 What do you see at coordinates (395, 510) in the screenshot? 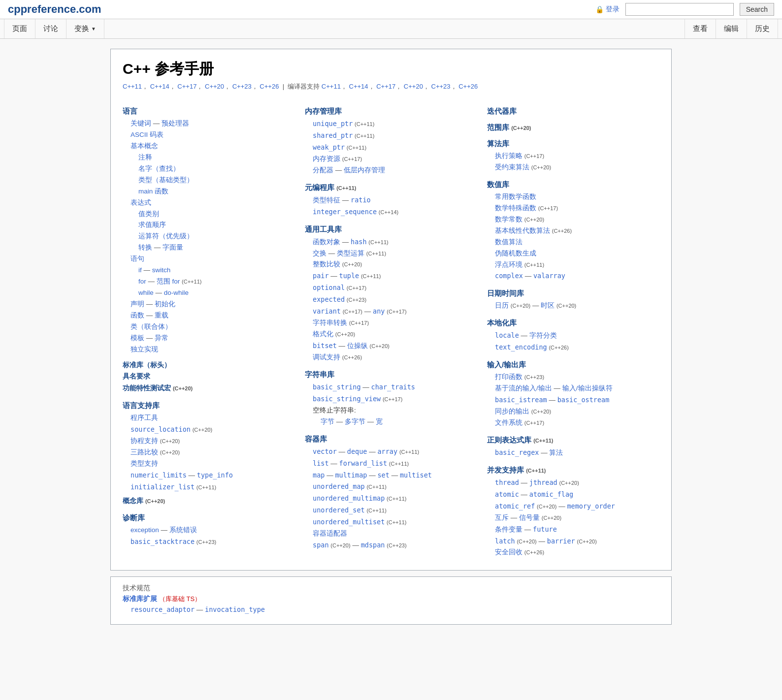
I see `unordered-set: unordered_set (C++11)` at bounding box center [395, 510].